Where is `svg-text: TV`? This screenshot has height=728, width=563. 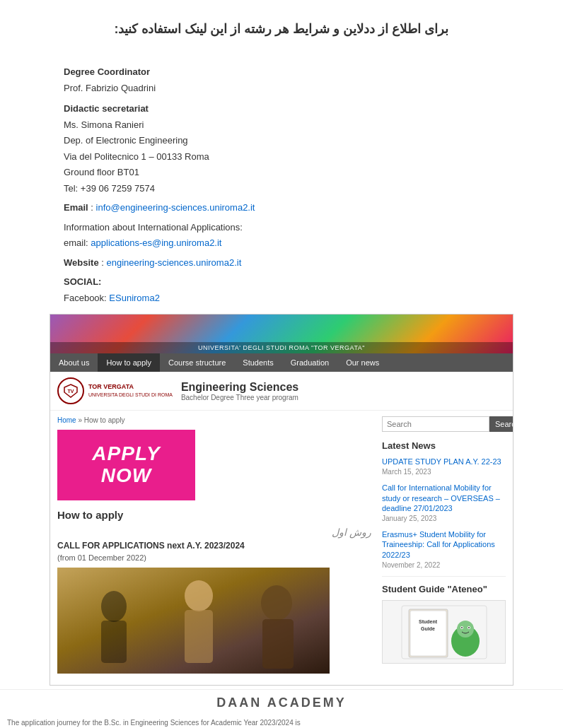
svg-text: TV is located at coordinates (71, 392).